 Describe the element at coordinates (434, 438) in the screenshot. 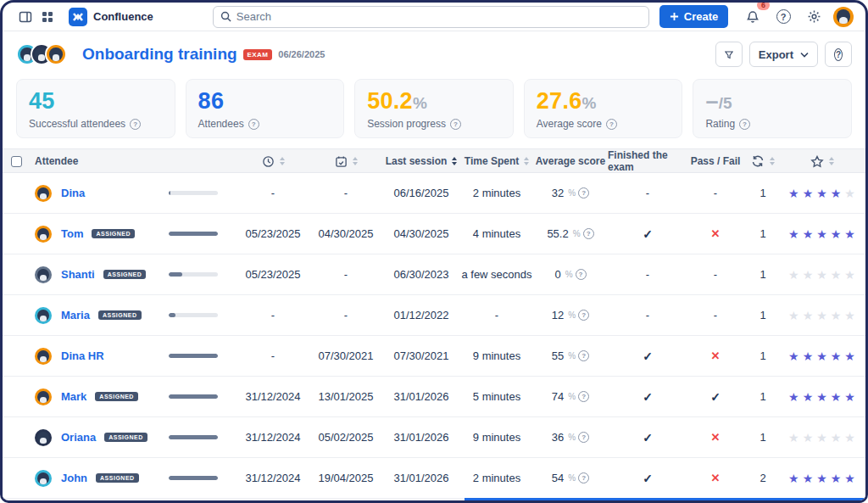

I see `table-row: OrianaASSIGNED31/12/202405/02/202531/01/…` at that location.